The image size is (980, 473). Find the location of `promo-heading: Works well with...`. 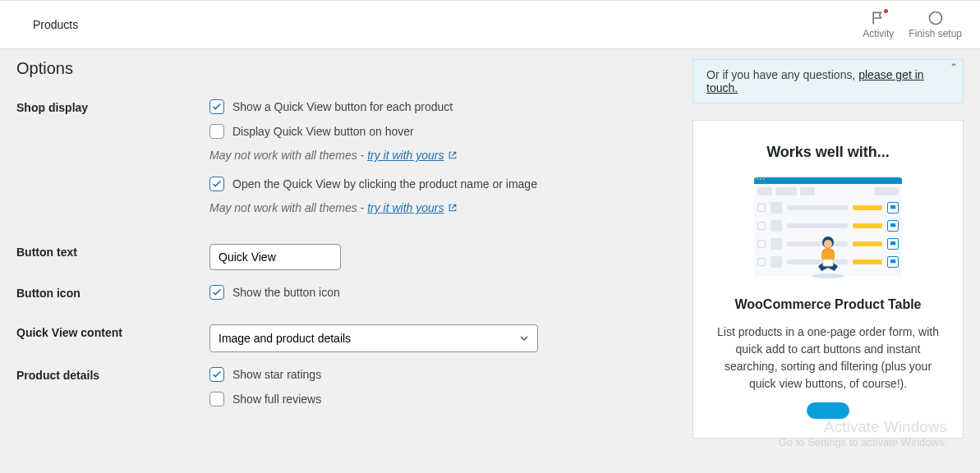

promo-heading: Works well with... is located at coordinates (828, 153).